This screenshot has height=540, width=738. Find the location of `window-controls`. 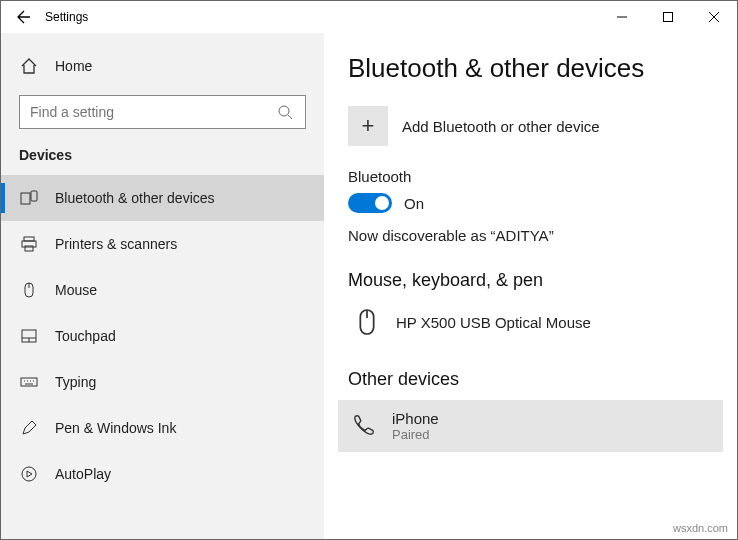

window-controls is located at coordinates (668, 17).